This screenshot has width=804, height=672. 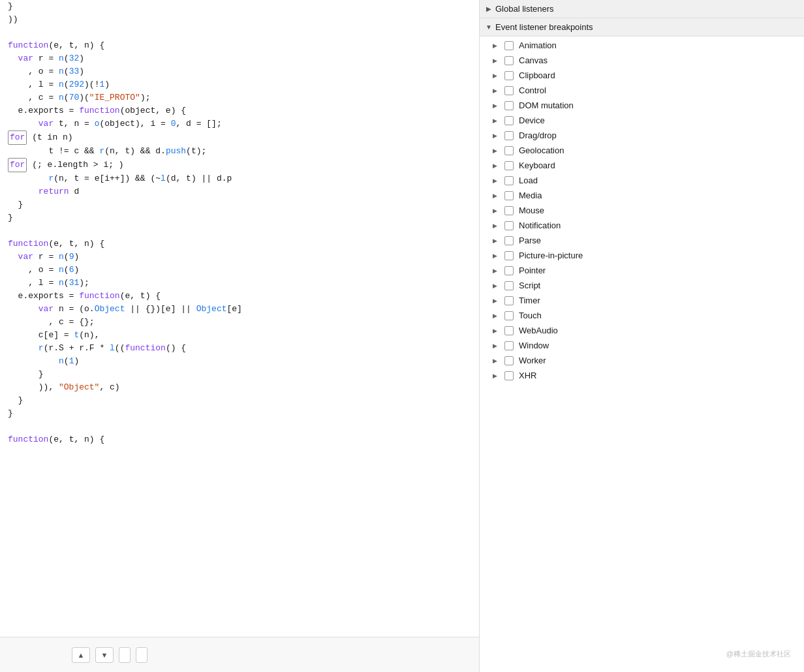 I want to click on watermark: @稀土掘金技术社区, so click(x=758, y=654).